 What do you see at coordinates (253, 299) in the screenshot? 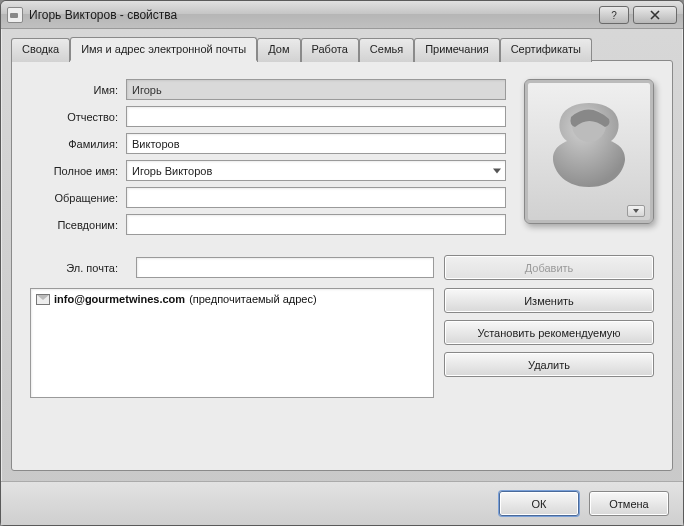
I see `email-item-suffix: (предпочитаемый адрес)` at bounding box center [253, 299].